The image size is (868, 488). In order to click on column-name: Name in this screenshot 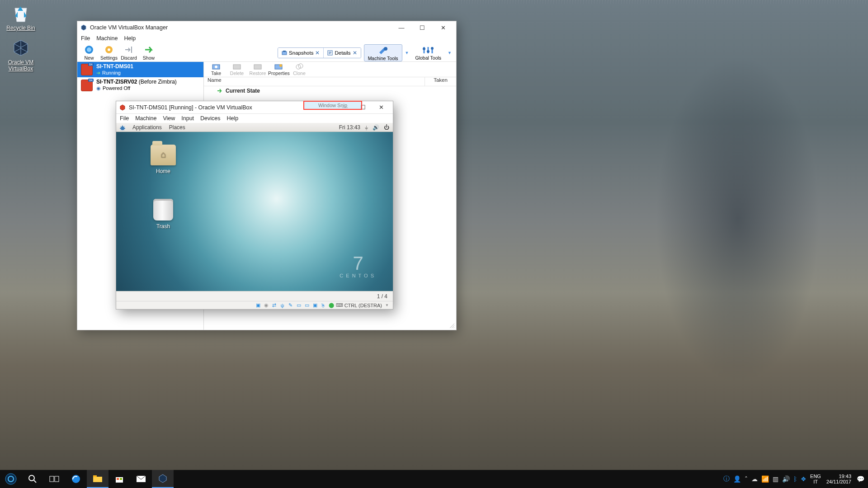, I will do `click(314, 81)`.